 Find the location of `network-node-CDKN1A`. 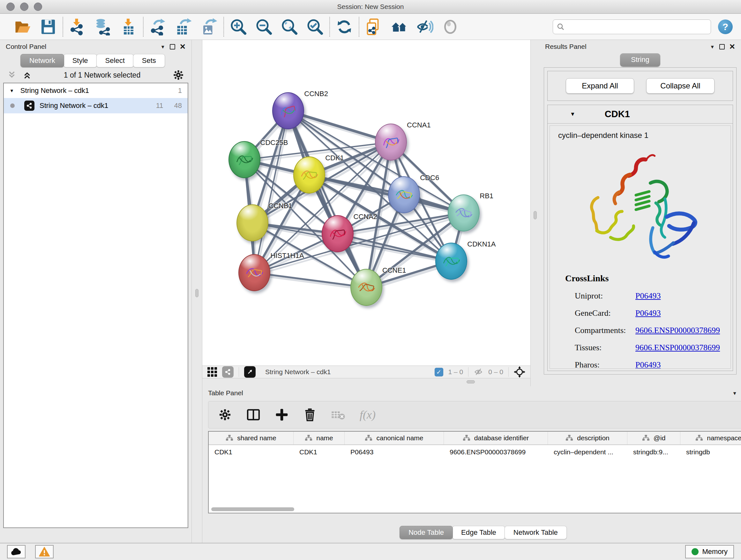

network-node-CDKN1A is located at coordinates (451, 261).